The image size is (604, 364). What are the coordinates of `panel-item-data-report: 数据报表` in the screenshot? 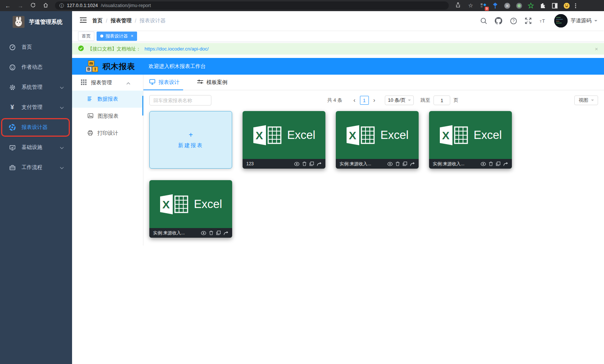 It's located at (108, 99).